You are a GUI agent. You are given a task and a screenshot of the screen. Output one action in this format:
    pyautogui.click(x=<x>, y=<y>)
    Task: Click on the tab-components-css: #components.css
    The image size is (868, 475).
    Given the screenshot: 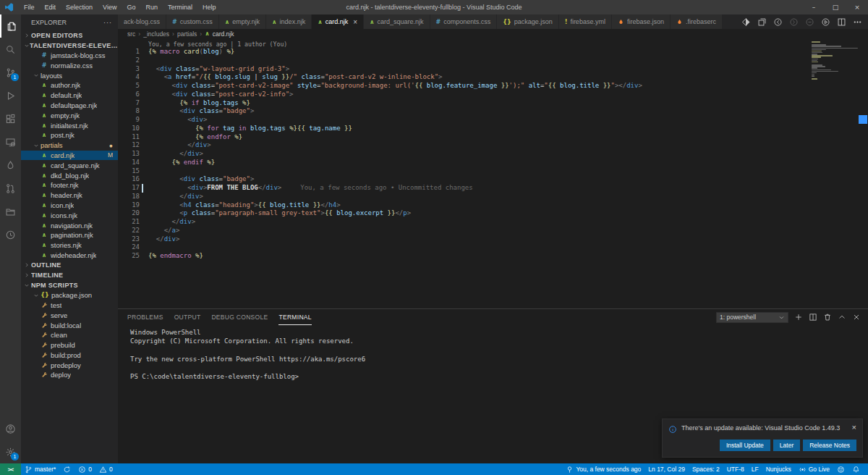 What is the action you would take?
    pyautogui.click(x=464, y=22)
    